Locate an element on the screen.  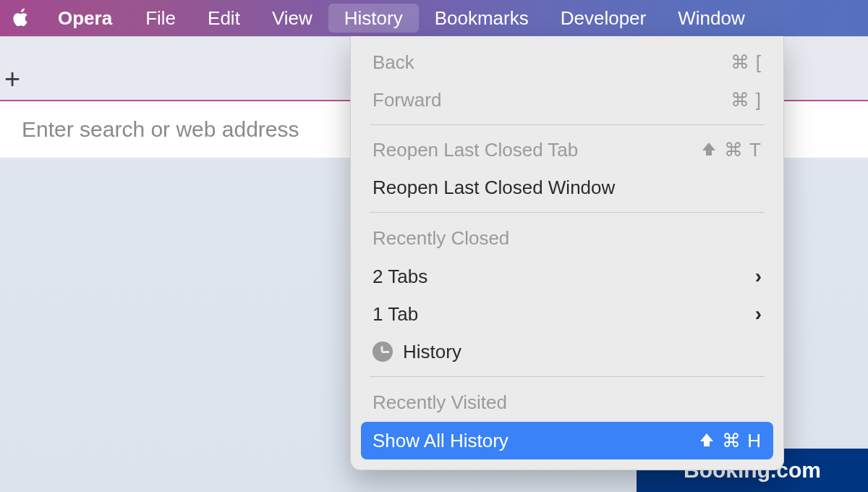
menubar: Opera File Edit View History Bookmarks D… is located at coordinates (434, 18).